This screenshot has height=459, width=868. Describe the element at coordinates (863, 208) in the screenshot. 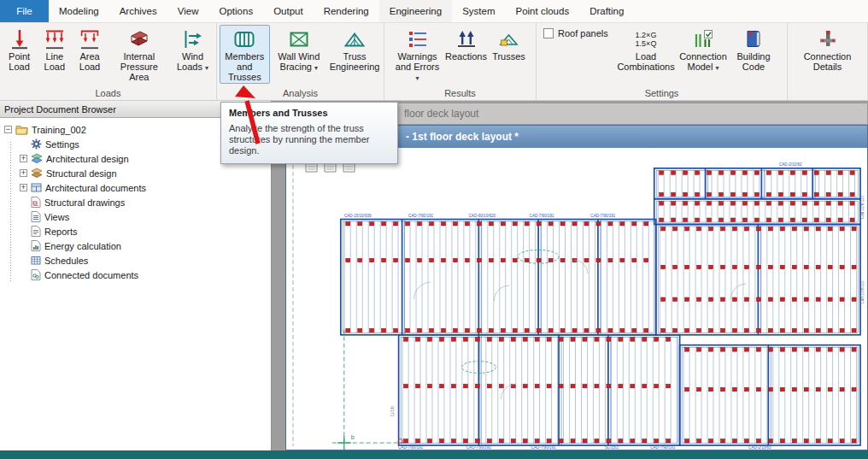

I see `svg-text: Cad 10/b/110` at that location.